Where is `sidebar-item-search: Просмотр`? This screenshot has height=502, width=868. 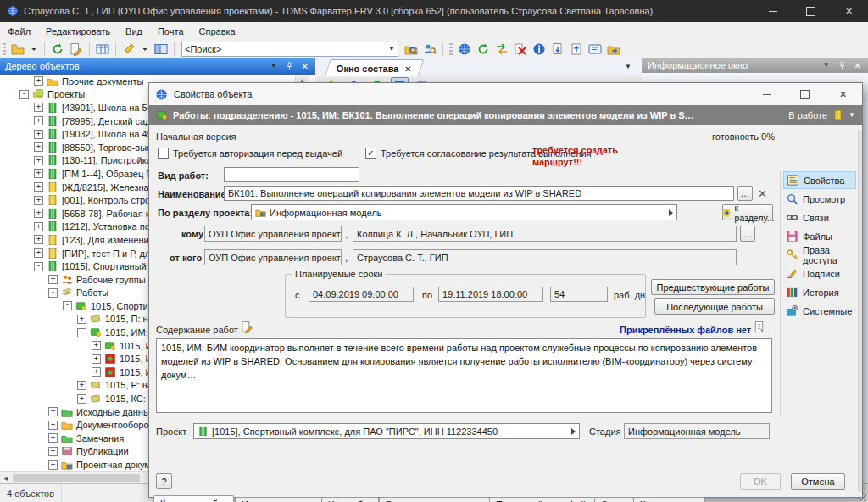
sidebar-item-search: Просмотр is located at coordinates (820, 198).